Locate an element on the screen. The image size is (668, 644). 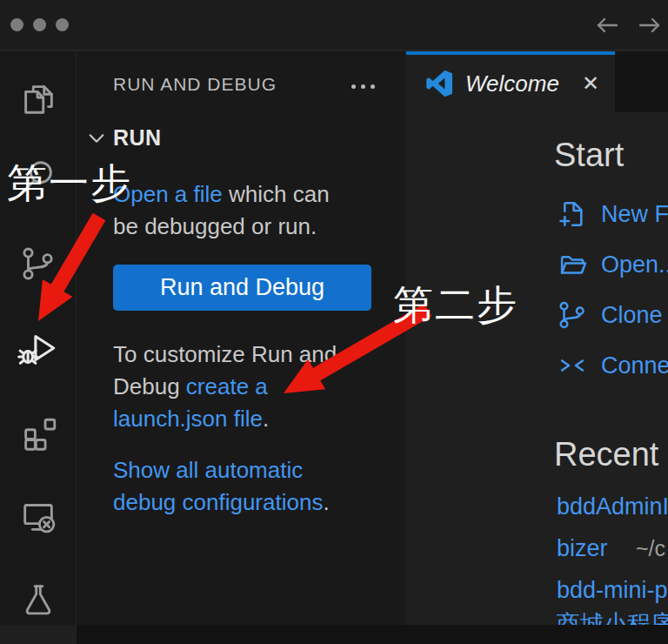
recent-item: bdd-mini-p is located at coordinates (612, 591).